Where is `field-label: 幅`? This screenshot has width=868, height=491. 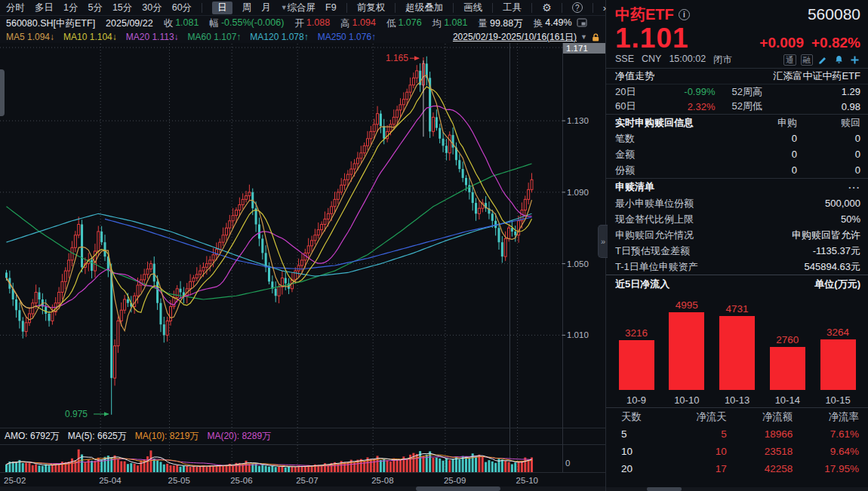 field-label: 幅 is located at coordinates (214, 24).